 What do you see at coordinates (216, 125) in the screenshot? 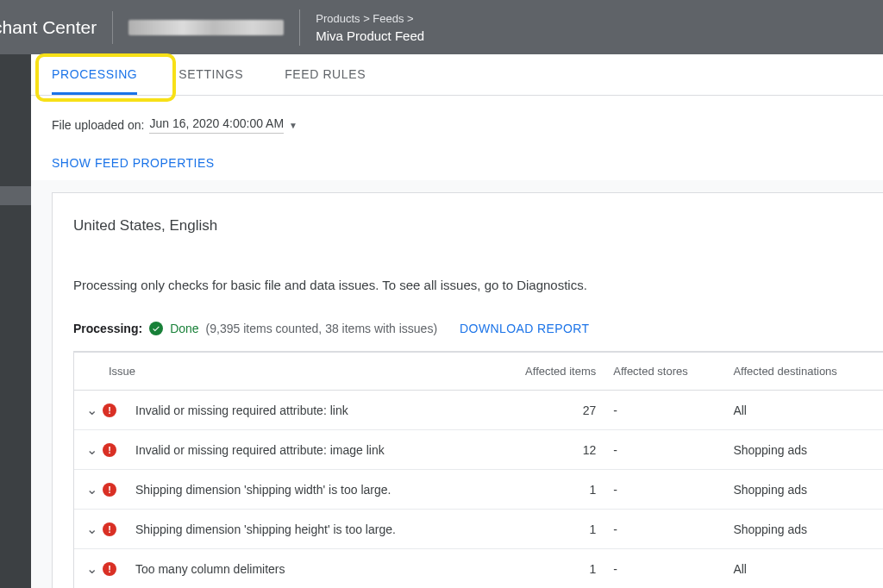
I see `upload-date: Jun 16, 2020 4:00:00 AM` at bounding box center [216, 125].